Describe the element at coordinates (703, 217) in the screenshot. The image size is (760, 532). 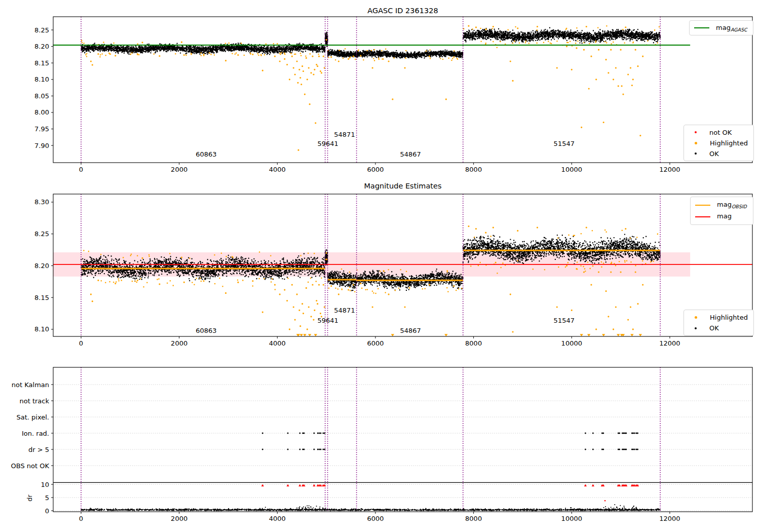
I see `red-line-sample` at that location.